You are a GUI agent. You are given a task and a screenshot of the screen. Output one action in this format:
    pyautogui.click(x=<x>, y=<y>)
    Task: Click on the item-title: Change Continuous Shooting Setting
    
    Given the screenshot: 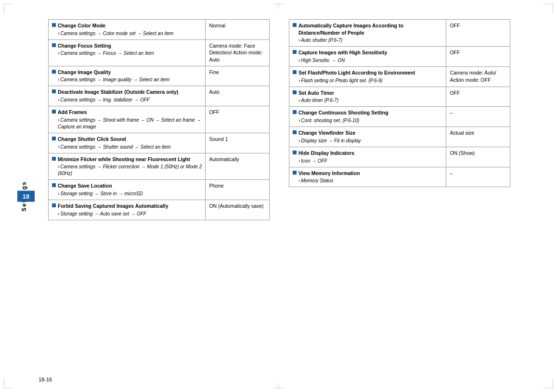 What is the action you would take?
    pyautogui.click(x=368, y=113)
    